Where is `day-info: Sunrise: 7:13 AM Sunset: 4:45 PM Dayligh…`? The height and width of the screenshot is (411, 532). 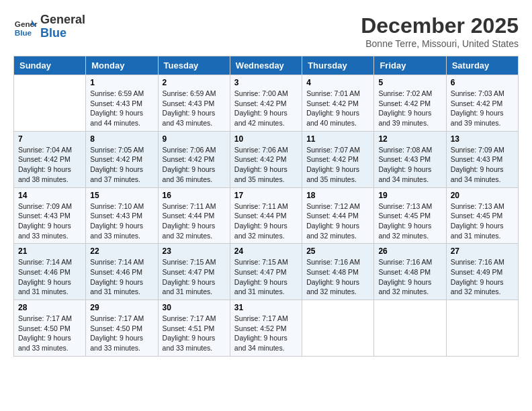 day-info: Sunrise: 7:13 AM Sunset: 4:45 PM Dayligh… is located at coordinates (482, 222).